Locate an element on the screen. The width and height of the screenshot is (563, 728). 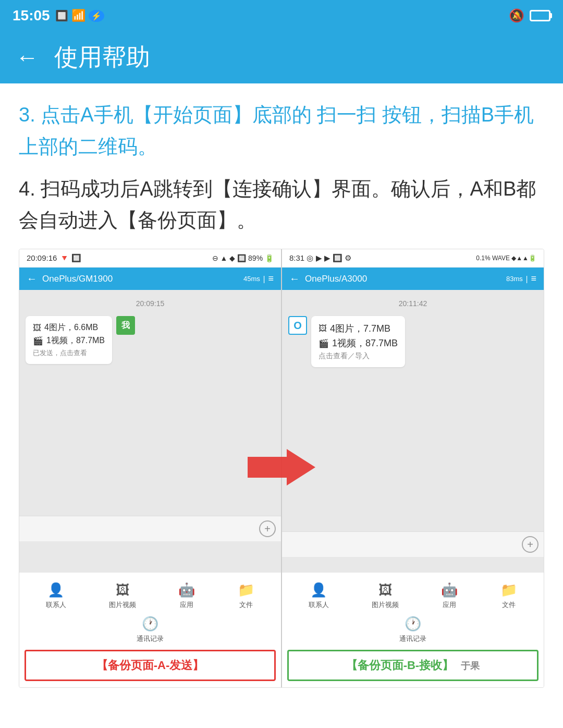
status-right: 🔕 is located at coordinates (530, 16).